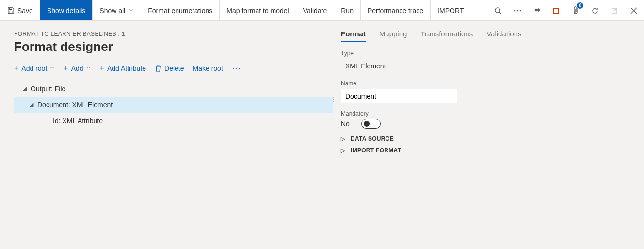  What do you see at coordinates (127, 68) in the screenshot?
I see `add-attribute-label: Add Attribute` at bounding box center [127, 68].